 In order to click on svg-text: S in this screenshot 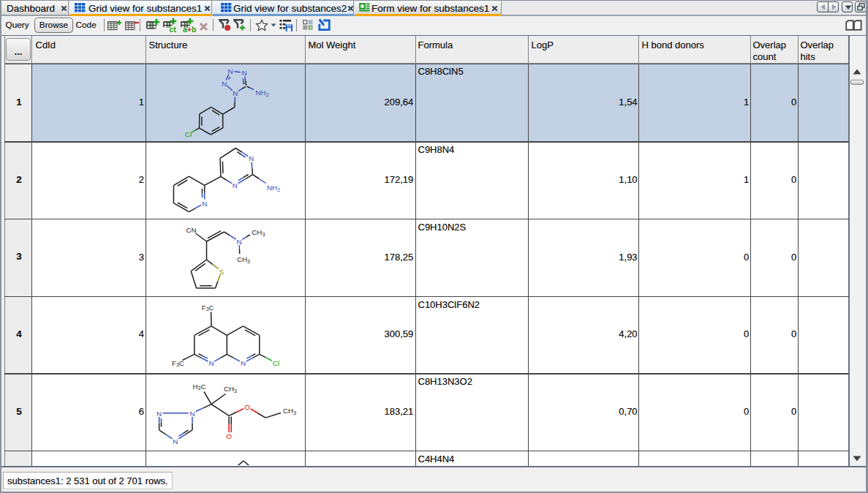, I will do `click(222, 271)`.